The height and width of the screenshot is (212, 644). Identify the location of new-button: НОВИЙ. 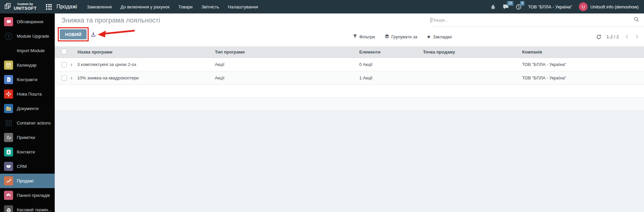
(73, 34).